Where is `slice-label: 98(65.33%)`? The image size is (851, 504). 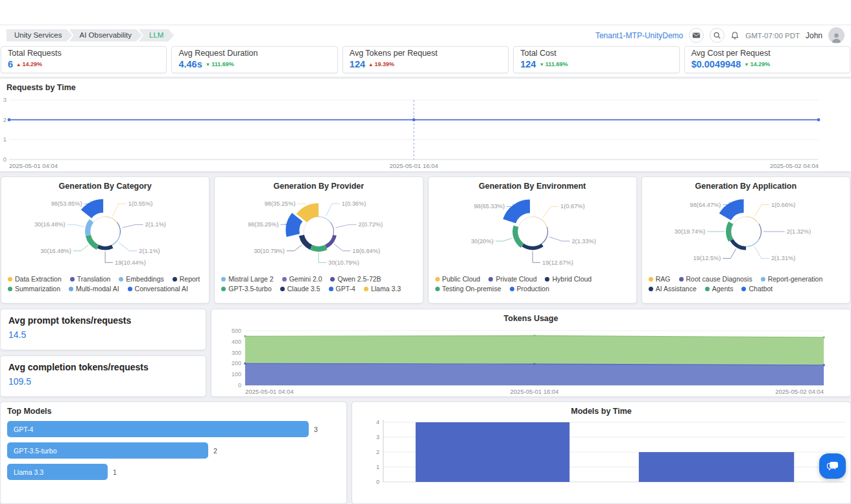 slice-label: 98(65.33%) is located at coordinates (489, 206).